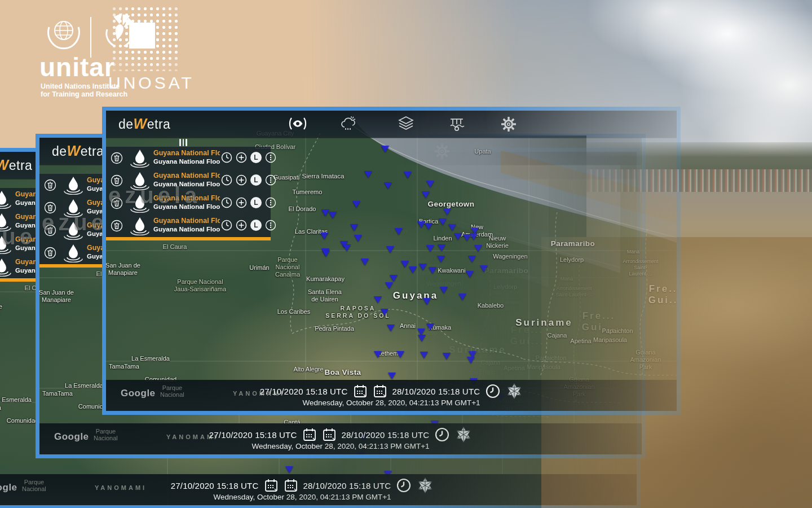  I want to click on panel-drag-handle, so click(183, 142).